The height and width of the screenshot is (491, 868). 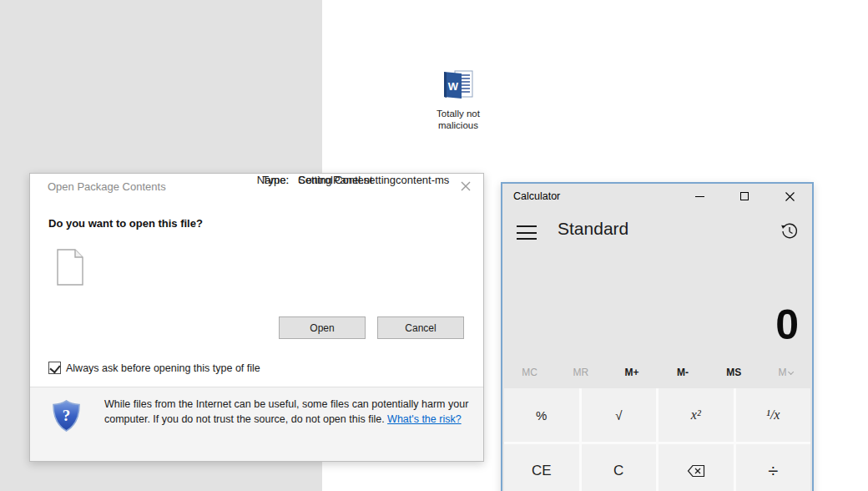 What do you see at coordinates (424, 419) in the screenshot?
I see `whats-the-risk-link: What's the risk?` at bounding box center [424, 419].